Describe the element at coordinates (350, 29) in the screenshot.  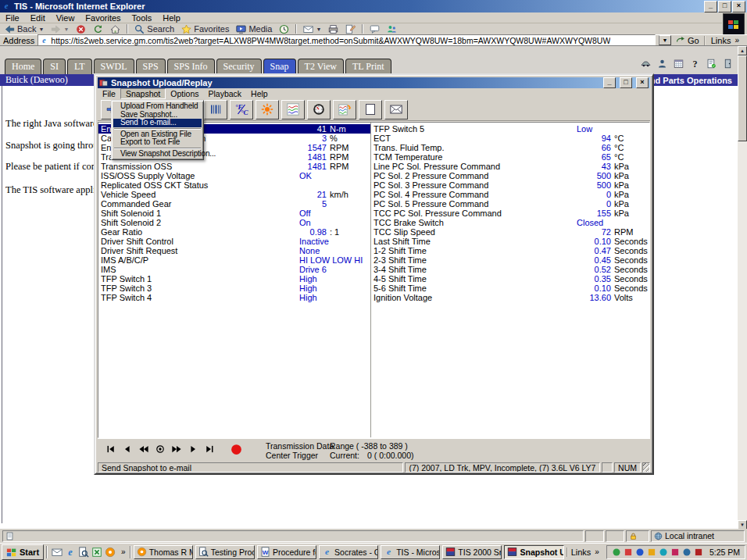
I see `edit-button` at that location.